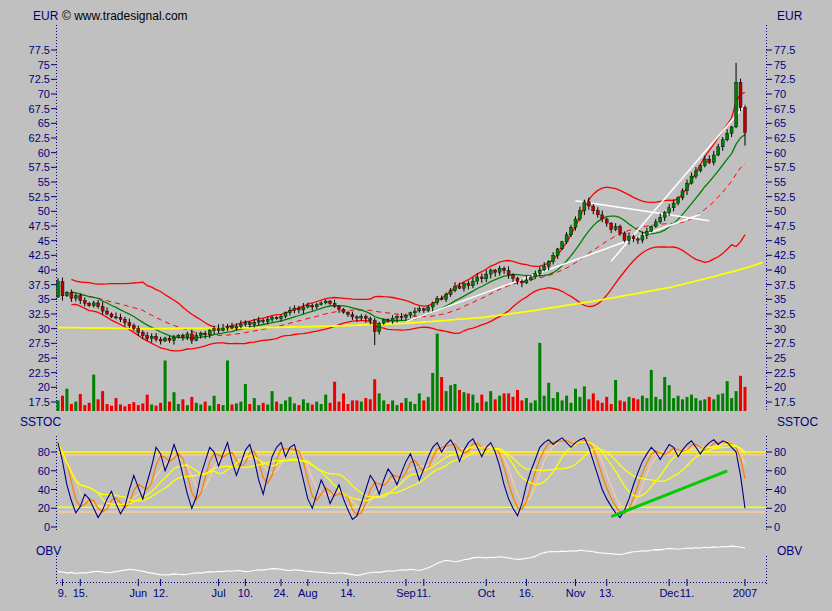 Image resolution: width=832 pixels, height=611 pixels. What do you see at coordinates (308, 593) in the screenshot?
I see `date-tick-label: Aug` at bounding box center [308, 593].